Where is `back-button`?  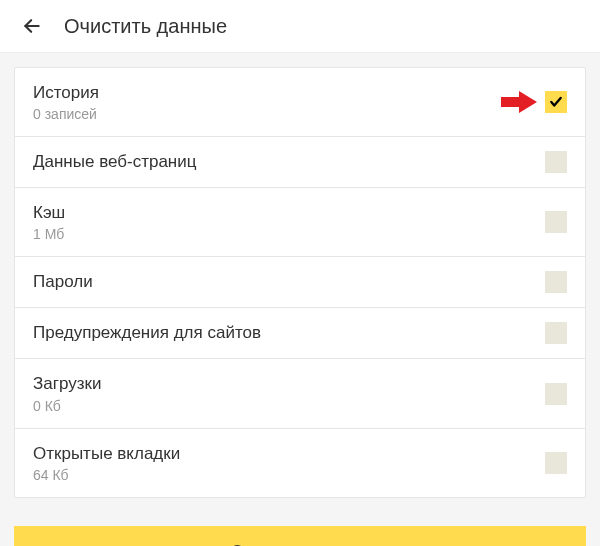 back-button is located at coordinates (32, 26).